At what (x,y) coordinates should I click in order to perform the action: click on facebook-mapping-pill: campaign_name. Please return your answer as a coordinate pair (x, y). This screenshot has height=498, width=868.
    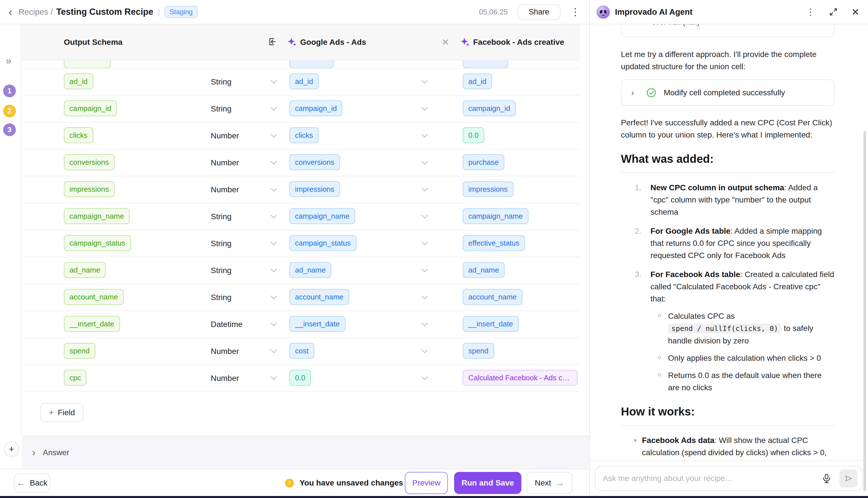
    Looking at the image, I should click on (496, 216).